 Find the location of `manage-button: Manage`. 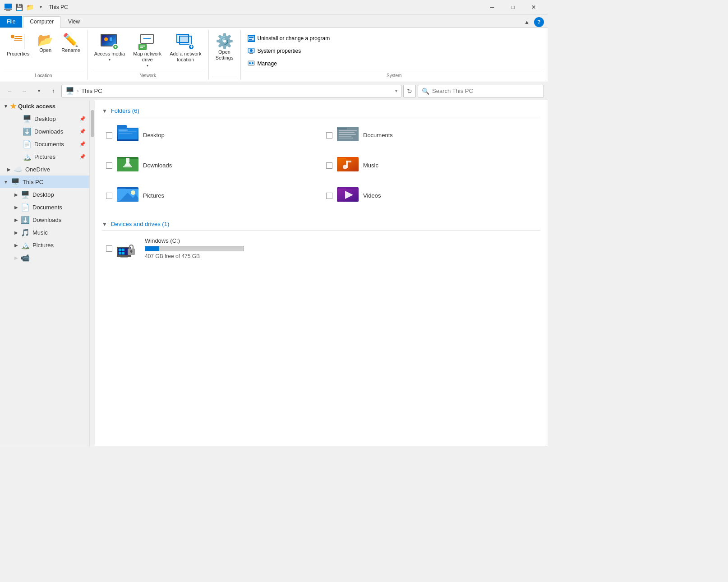

manage-button: Manage is located at coordinates (394, 64).